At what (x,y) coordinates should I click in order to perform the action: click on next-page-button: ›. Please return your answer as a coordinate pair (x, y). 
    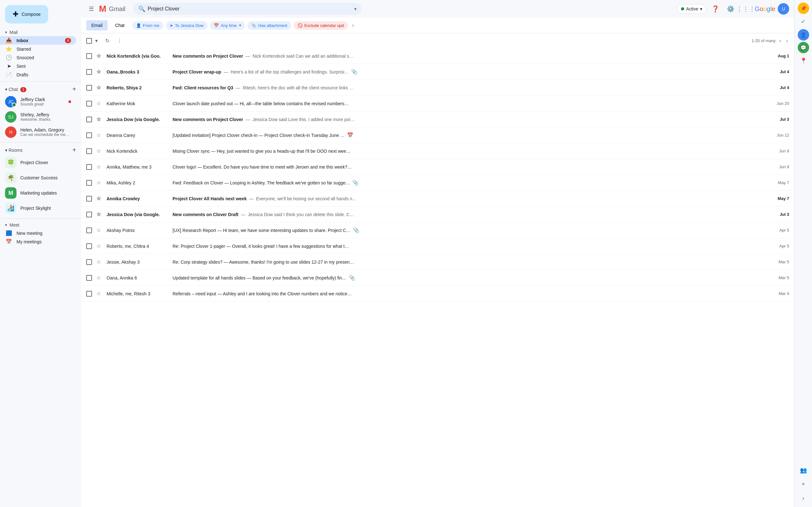
    Looking at the image, I should click on (787, 41).